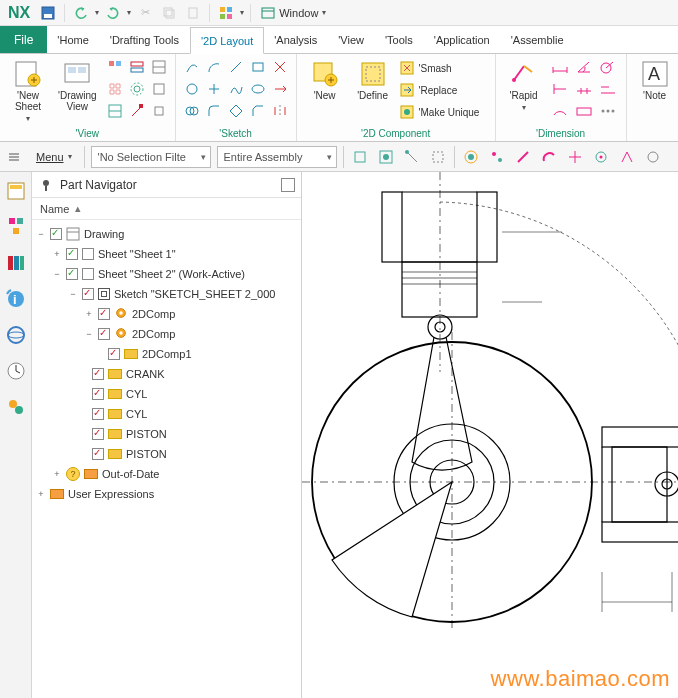  What do you see at coordinates (214, 111) in the screenshot?
I see `sketch-fillet-icon` at bounding box center [214, 111].